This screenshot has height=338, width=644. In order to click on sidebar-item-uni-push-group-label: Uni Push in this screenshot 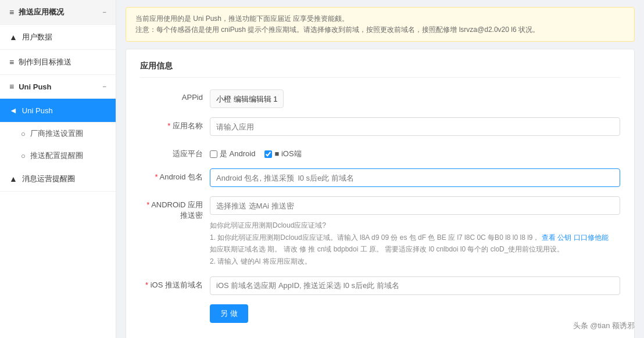, I will do `click(35, 87)`.